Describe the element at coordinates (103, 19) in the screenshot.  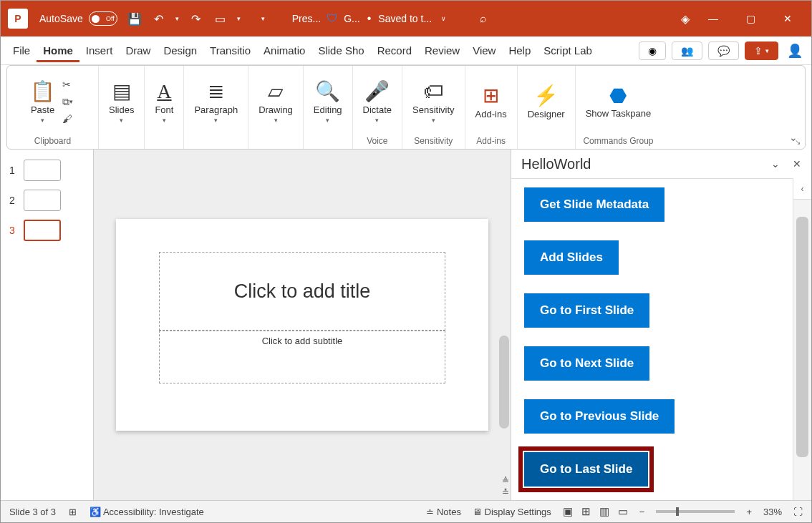
I see `autosave-toggle: Off` at that location.